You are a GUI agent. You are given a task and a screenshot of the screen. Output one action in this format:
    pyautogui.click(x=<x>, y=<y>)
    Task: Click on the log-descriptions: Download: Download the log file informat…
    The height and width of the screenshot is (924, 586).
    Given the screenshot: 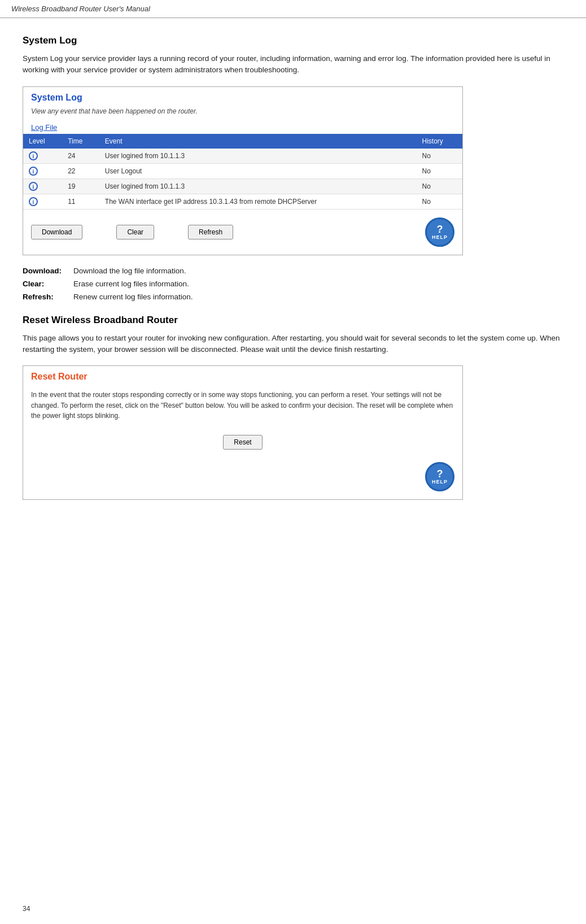 What is the action you would take?
    pyautogui.click(x=293, y=284)
    